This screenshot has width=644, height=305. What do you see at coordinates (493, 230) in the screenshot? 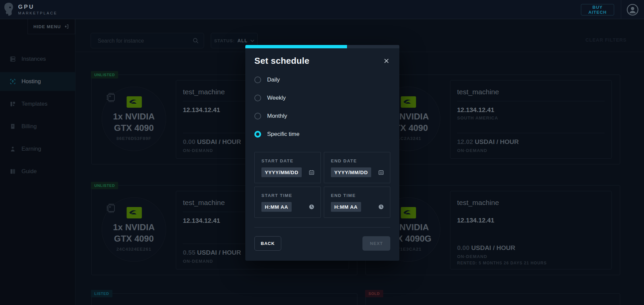
I see `gpu-card: 1x NVIDIA GTX 4090G 371E3CA21 test_machi…` at bounding box center [493, 230].